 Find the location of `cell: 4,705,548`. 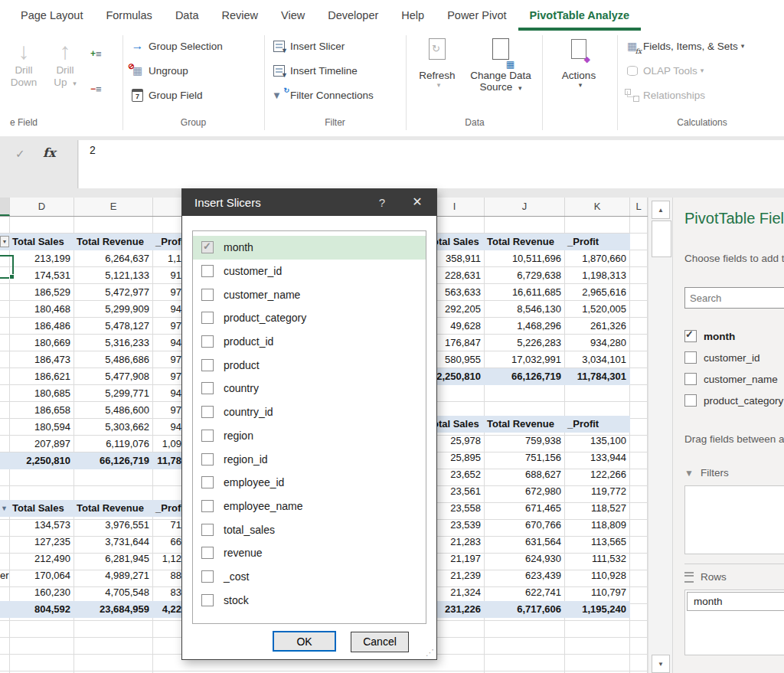

cell: 4,705,548 is located at coordinates (113, 593).